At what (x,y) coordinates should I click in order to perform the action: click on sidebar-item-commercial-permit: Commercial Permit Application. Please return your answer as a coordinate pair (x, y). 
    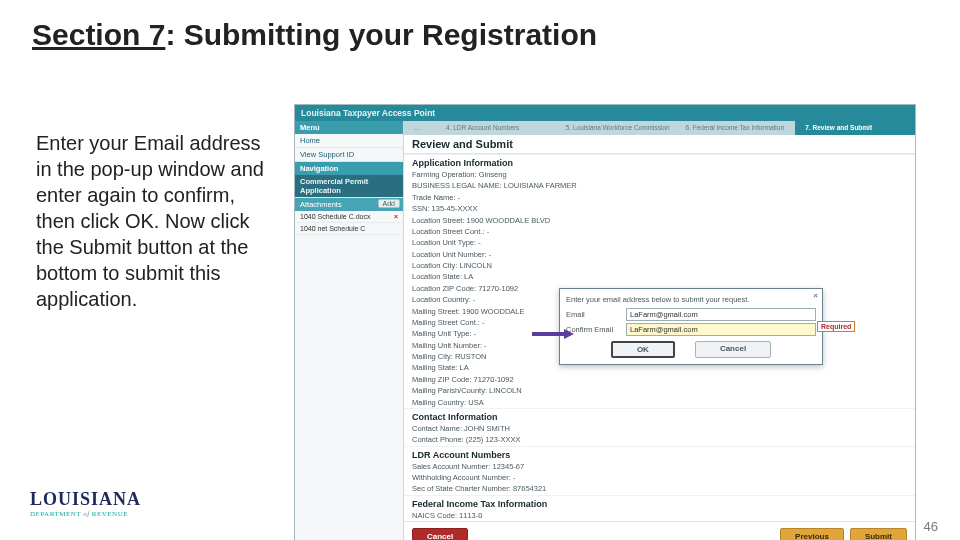
    Looking at the image, I should click on (349, 186).